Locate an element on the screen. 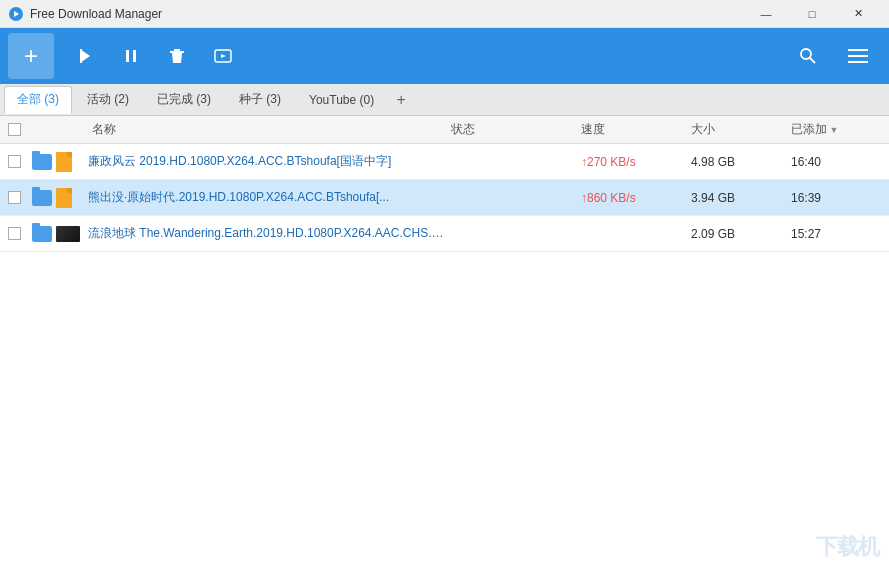 Image resolution: width=889 pixels, height=572 pixels. search-button is located at coordinates (808, 56).